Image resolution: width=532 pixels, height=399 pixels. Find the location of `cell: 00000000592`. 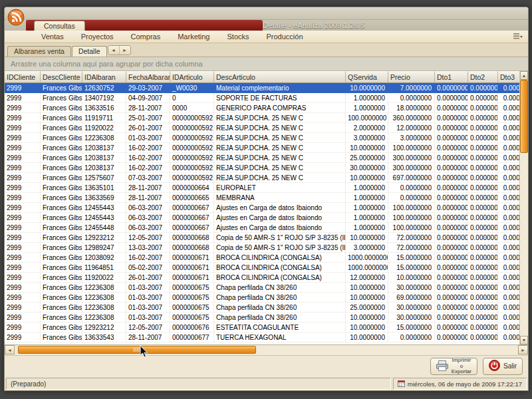

cell: 00000000592 is located at coordinates (192, 168).